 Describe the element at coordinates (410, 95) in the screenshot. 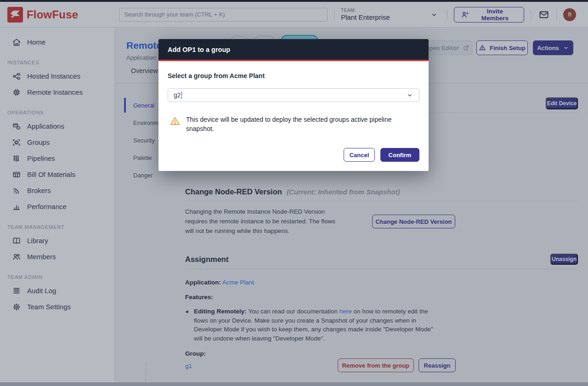

I see `chevron-down-icon` at that location.